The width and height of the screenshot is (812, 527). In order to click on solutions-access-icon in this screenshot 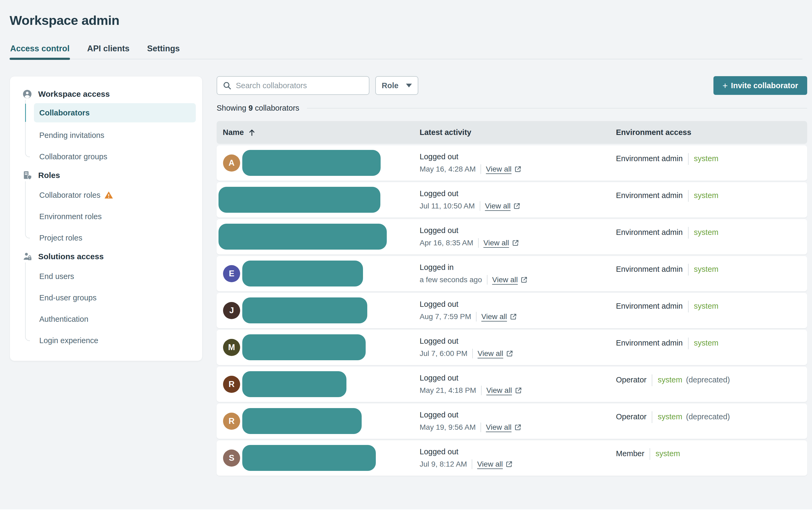, I will do `click(27, 257)`.